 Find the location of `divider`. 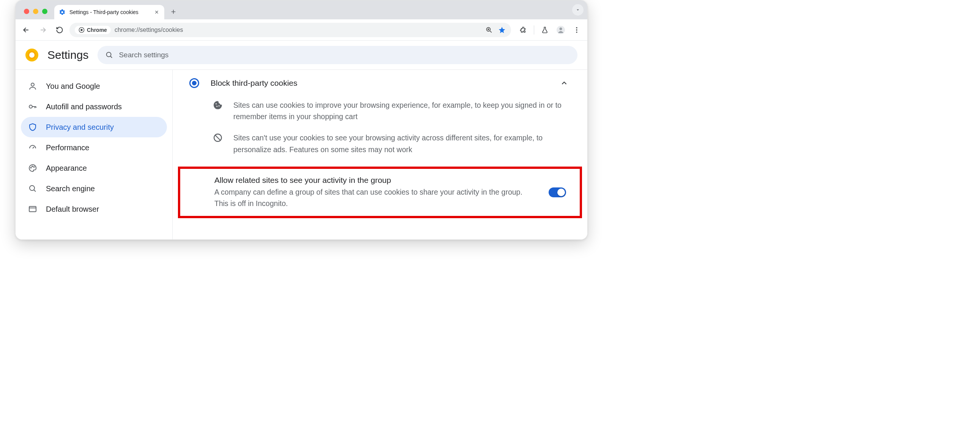

divider is located at coordinates (534, 30).